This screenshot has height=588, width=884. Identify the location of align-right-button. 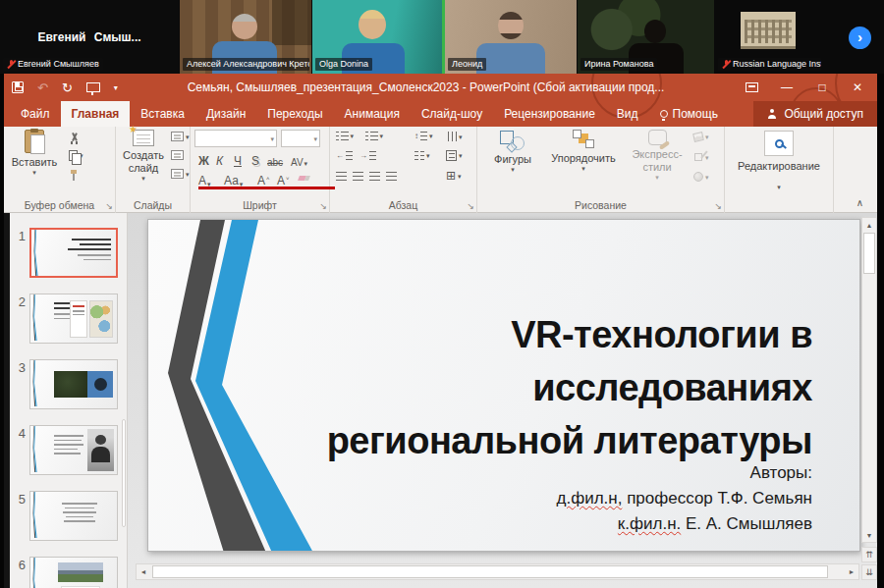
(375, 177).